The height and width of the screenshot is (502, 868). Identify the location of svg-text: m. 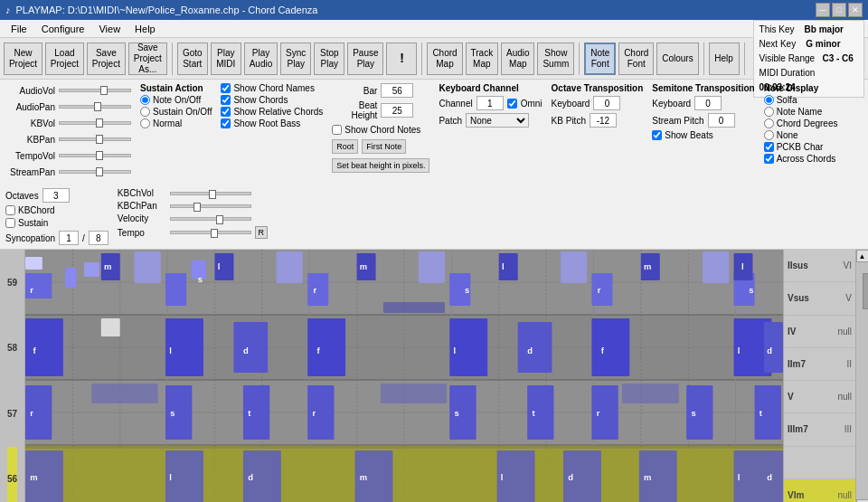
(647, 478).